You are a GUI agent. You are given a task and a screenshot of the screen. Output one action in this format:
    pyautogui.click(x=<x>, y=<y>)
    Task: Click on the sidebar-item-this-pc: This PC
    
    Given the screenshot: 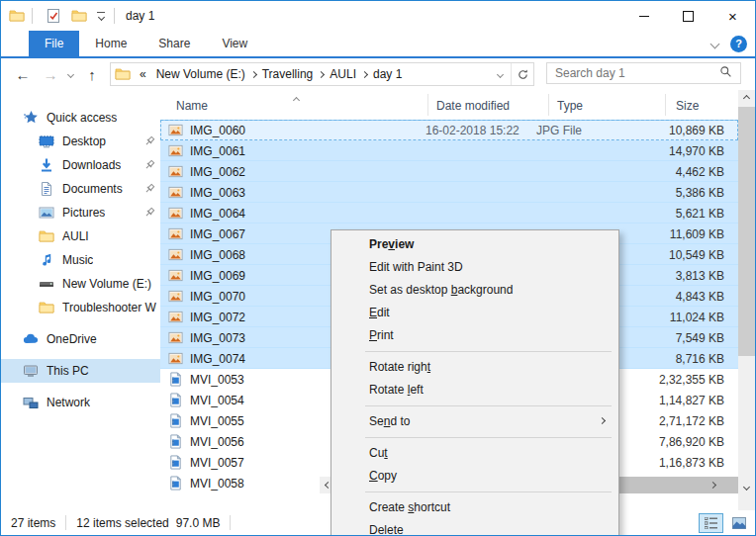 What is the action you would take?
    pyautogui.click(x=81, y=371)
    